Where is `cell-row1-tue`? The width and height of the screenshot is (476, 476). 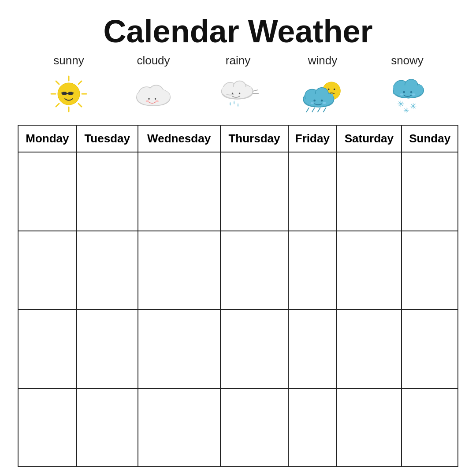
cell-row1-tue is located at coordinates (108, 191).